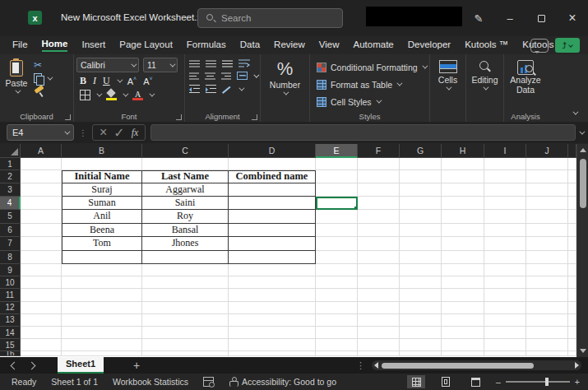 Image resolution: width=588 pixels, height=390 pixels. Describe the element at coordinates (102, 217) in the screenshot. I see `cell: Anil` at that location.